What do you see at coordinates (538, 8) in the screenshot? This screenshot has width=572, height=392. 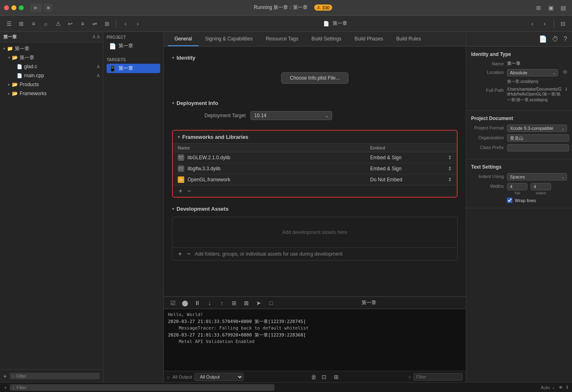 I see `split-view-button: ⊞` at bounding box center [538, 8].